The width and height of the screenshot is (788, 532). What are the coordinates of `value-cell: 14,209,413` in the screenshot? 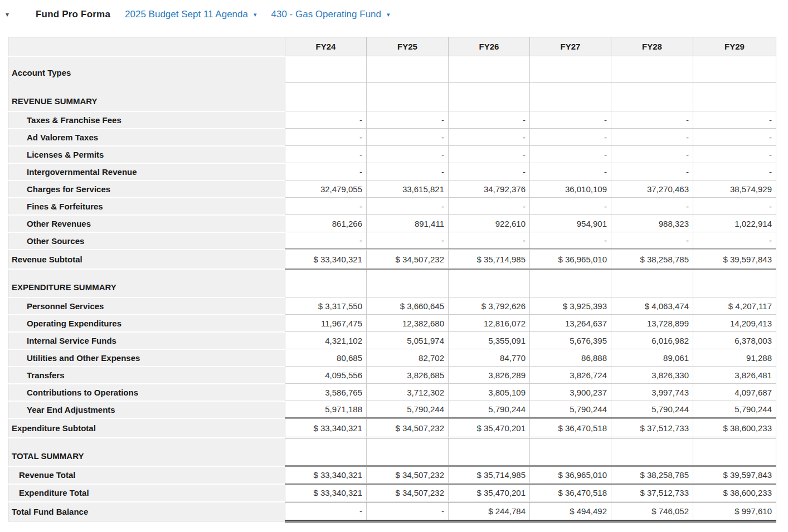 It's located at (735, 323).